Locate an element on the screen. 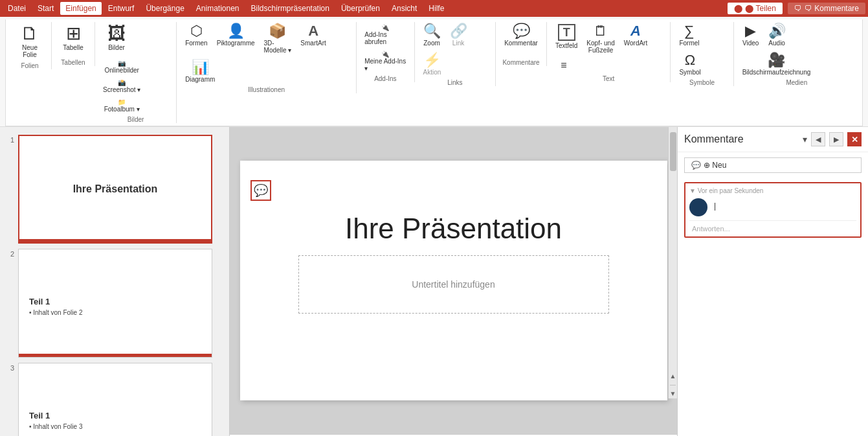 The image size is (868, 436). textfeld-button: T Textfeld is located at coordinates (566, 36).